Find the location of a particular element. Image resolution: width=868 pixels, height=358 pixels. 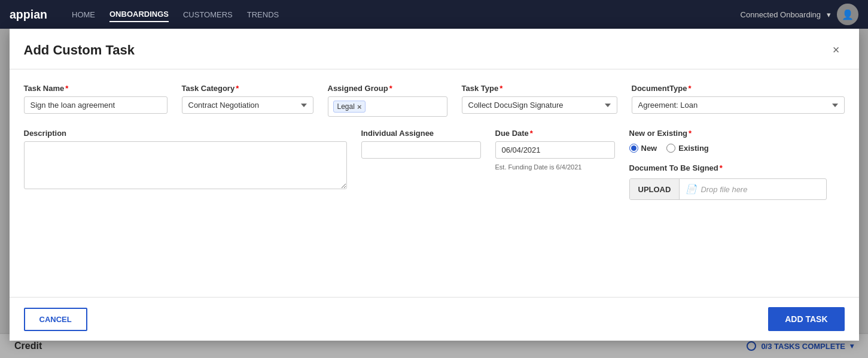

user-avatar: 👤 is located at coordinates (848, 14).